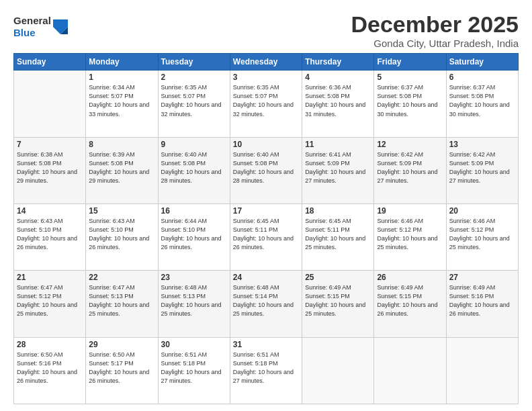 Image resolution: width=532 pixels, height=411 pixels. I want to click on day-info: Sunrise: 6:40 AMSunset: 5:08 PMDaylight:…, so click(191, 168).